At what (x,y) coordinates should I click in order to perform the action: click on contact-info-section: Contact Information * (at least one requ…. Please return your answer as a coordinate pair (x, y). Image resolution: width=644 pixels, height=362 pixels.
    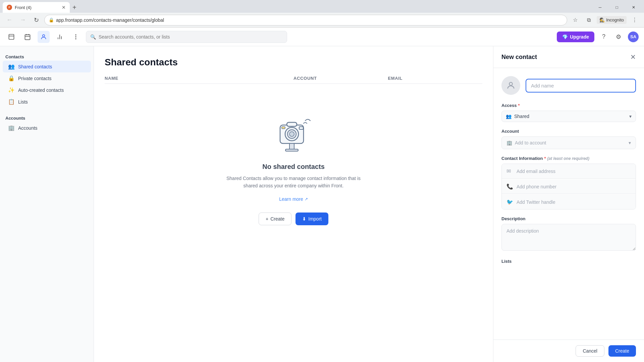
    Looking at the image, I should click on (569, 183).